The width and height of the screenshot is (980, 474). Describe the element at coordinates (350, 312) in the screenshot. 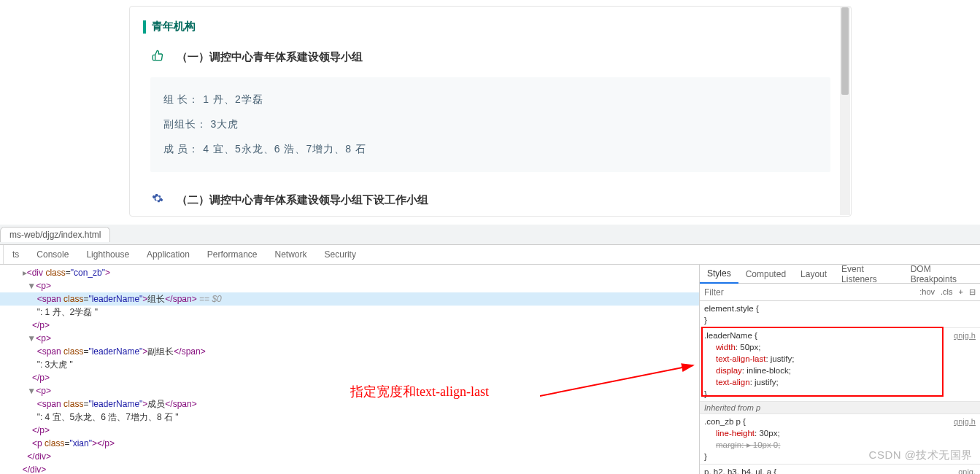

I see `dom-line: ": 1 丹、2学磊 "` at that location.